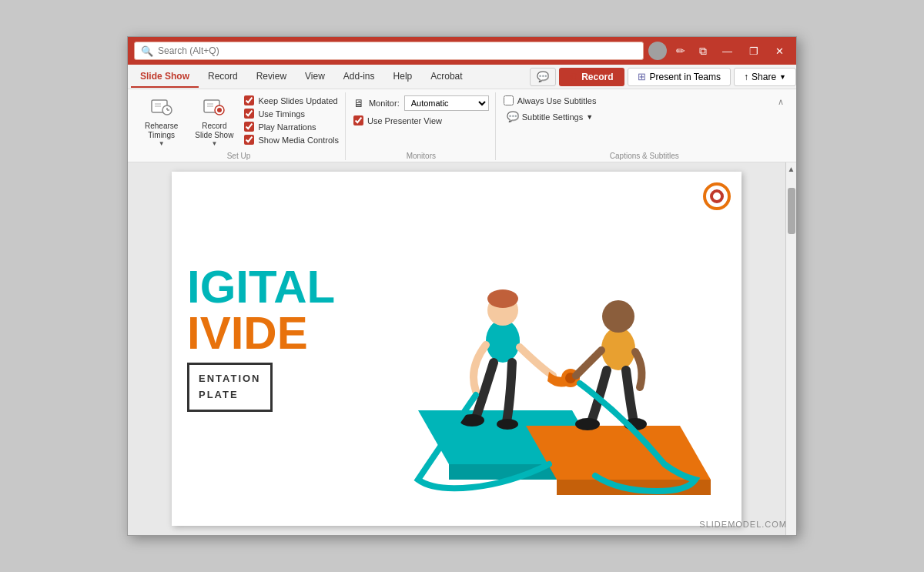 This screenshot has width=924, height=572. What do you see at coordinates (291, 114) in the screenshot?
I see `use-timings-check: Use Timings` at bounding box center [291, 114].